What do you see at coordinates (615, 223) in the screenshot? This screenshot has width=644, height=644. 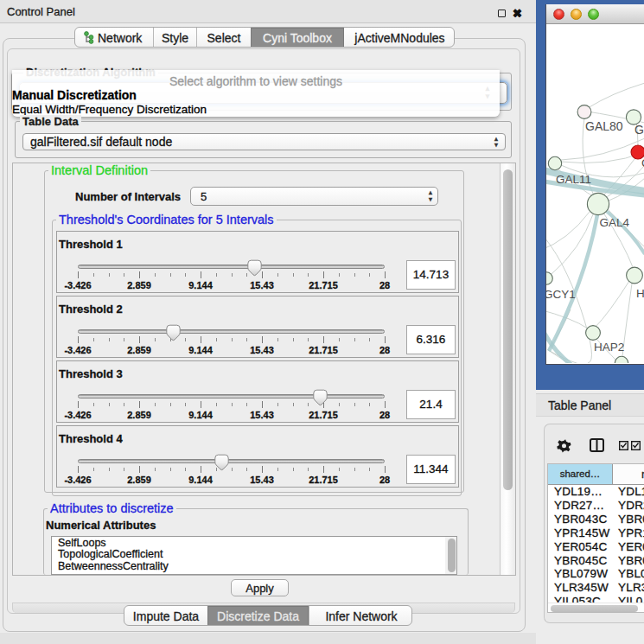 I see `svg-text: GAL4` at bounding box center [615, 223].